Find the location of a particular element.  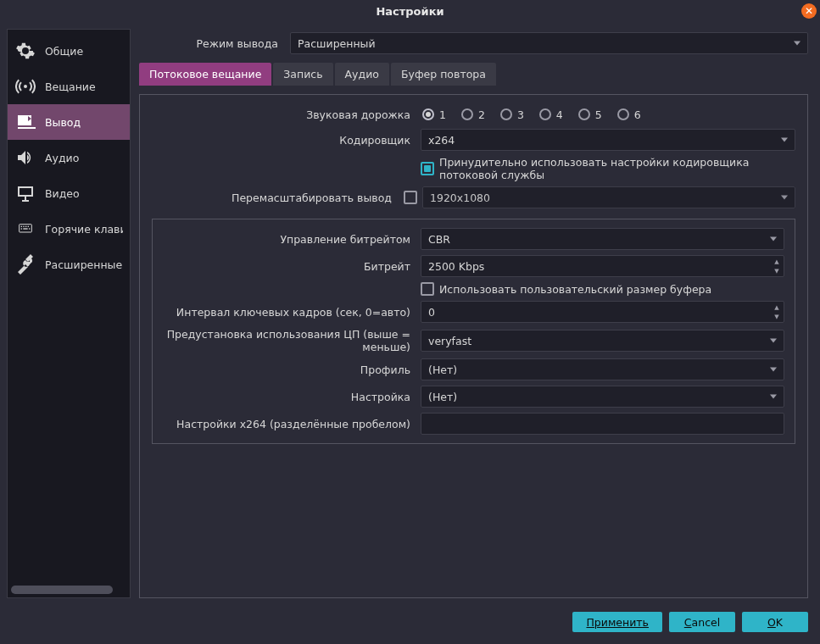

sidebar-item-stream: Вещание is located at coordinates (69, 86).